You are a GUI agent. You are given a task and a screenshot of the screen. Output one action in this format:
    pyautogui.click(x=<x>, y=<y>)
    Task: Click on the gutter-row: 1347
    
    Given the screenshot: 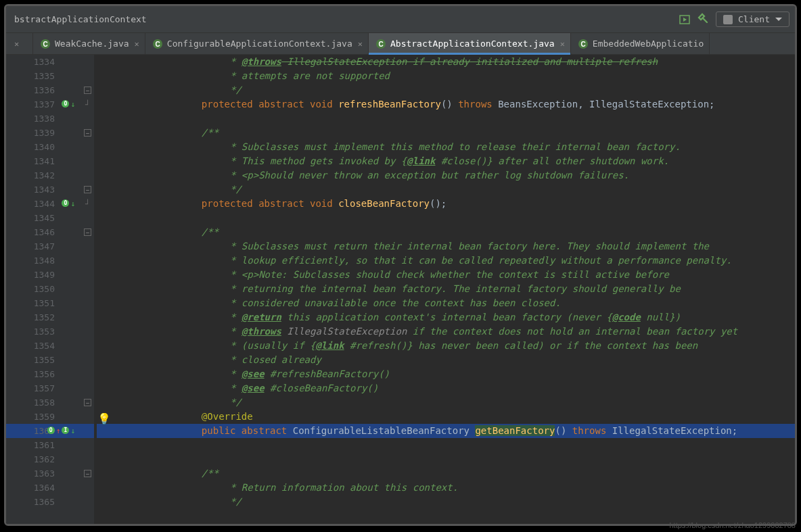 What is the action you would take?
    pyautogui.click(x=50, y=246)
    